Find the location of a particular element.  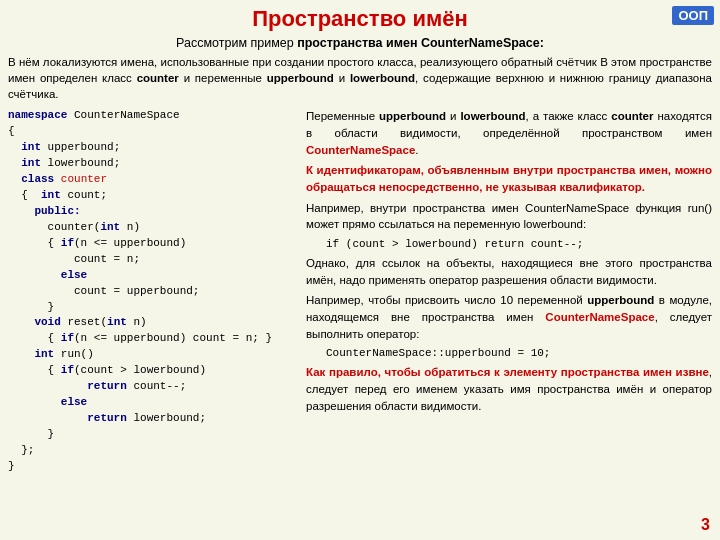

oop-badge: ООП is located at coordinates (693, 16).